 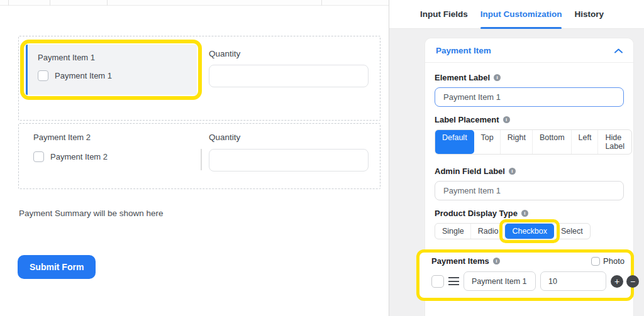 What do you see at coordinates (533, 142) in the screenshot?
I see `label-placement-options: Default Top Right Bottom Left Hide Label` at bounding box center [533, 142].